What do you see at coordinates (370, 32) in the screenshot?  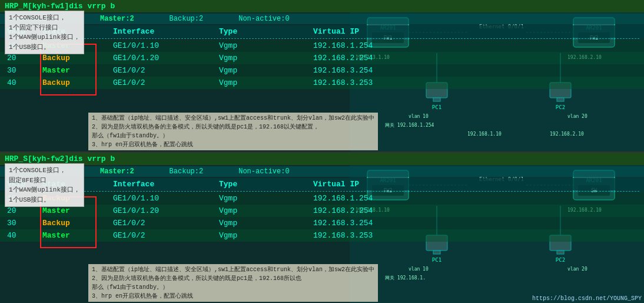 I see `col-vip-top: Virtual IP` at bounding box center [370, 32].